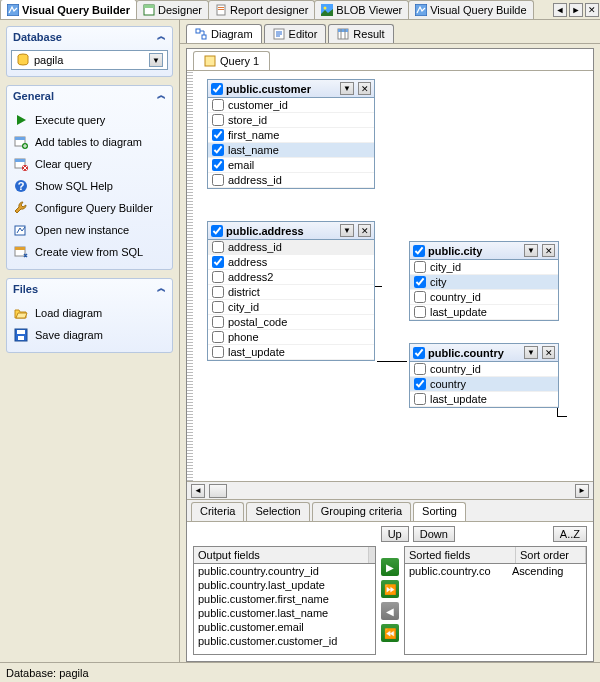 This screenshot has height=682, width=600. What do you see at coordinates (582, 491) in the screenshot?
I see `scroll-right-button: ►` at bounding box center [582, 491].